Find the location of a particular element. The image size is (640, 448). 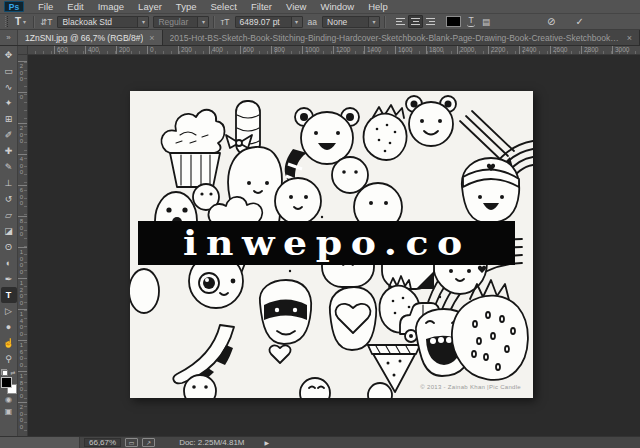

clone-stamp-tool: ⊥ is located at coordinates (9, 183).